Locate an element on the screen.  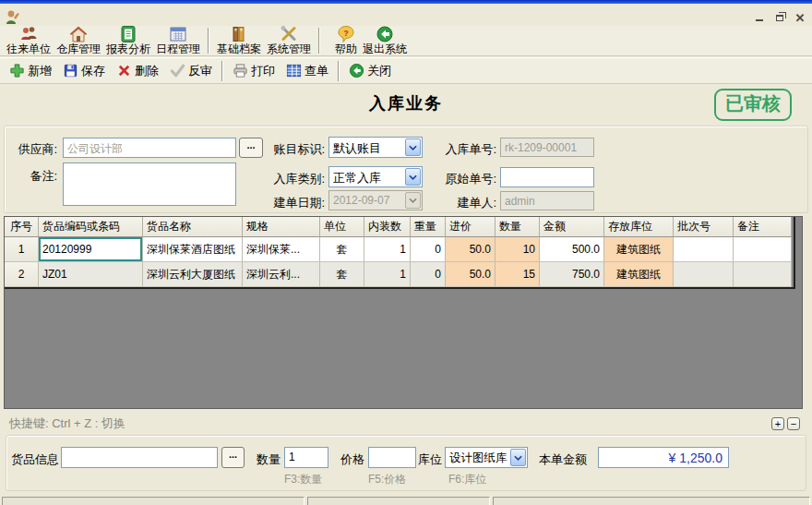
account-value: 默认账目 is located at coordinates (368, 149).